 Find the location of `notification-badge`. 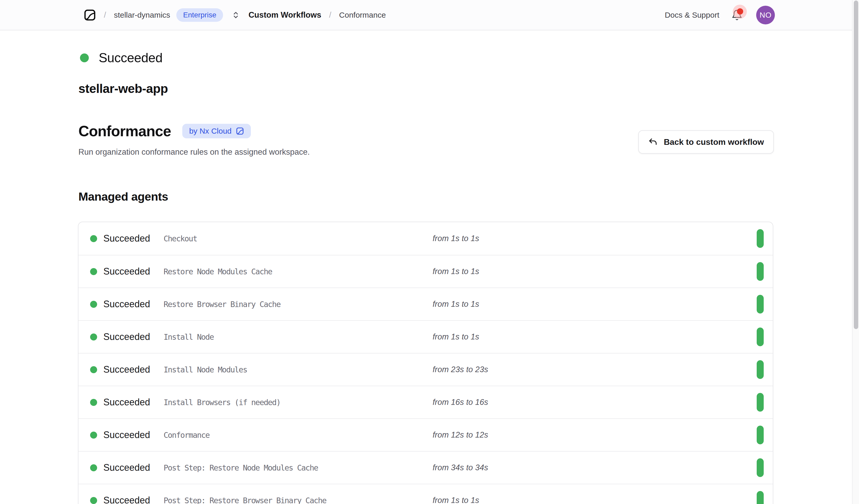

notification-badge is located at coordinates (740, 12).